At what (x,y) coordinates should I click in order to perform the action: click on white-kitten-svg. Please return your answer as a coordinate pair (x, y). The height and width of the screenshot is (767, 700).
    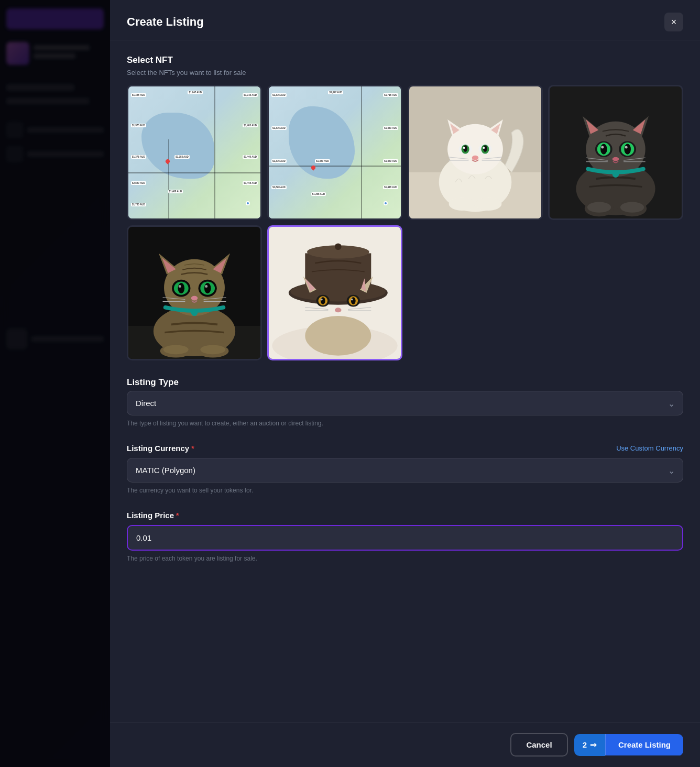
    Looking at the image, I should click on (475, 152).